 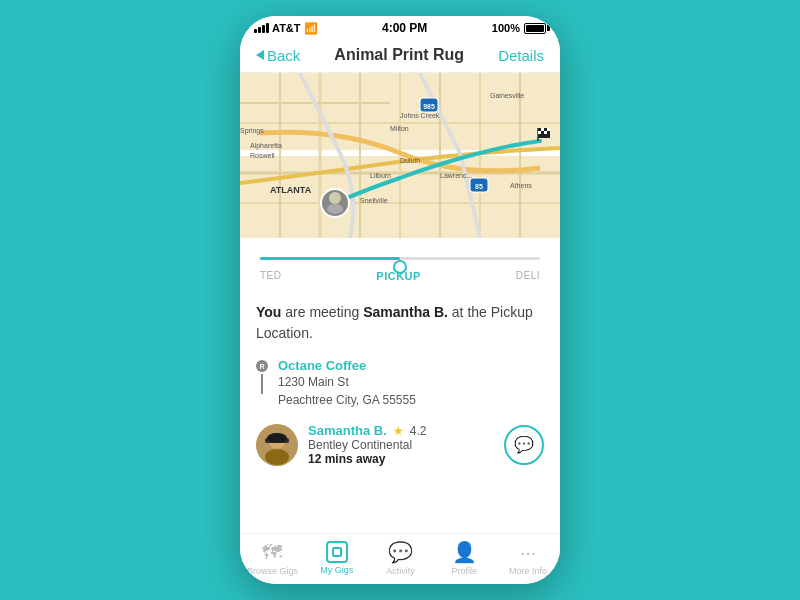 What do you see at coordinates (347, 400) in the screenshot?
I see `location-address-line2: Peachtree City, GA 55555` at bounding box center [347, 400].